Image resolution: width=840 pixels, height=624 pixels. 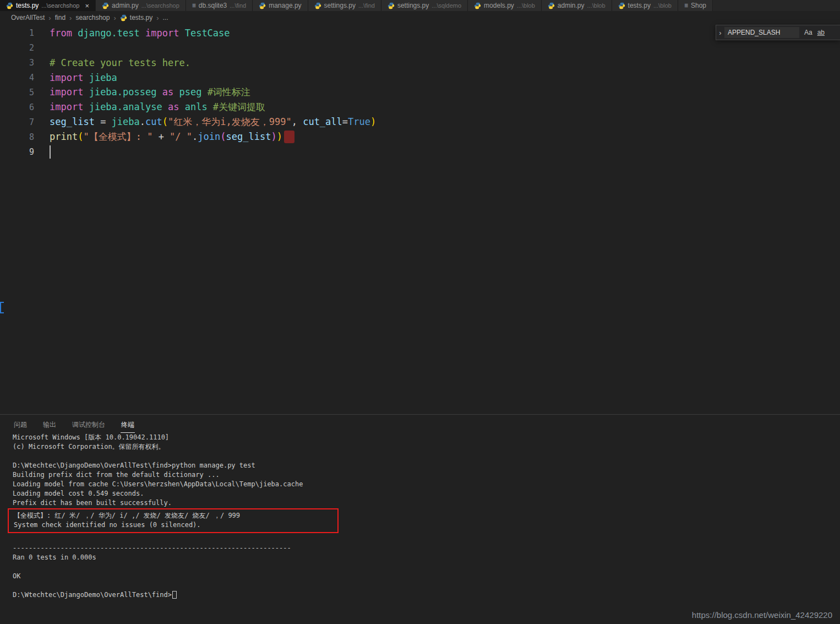 I want to click on whole-word-icon: ab, so click(x=821, y=32).